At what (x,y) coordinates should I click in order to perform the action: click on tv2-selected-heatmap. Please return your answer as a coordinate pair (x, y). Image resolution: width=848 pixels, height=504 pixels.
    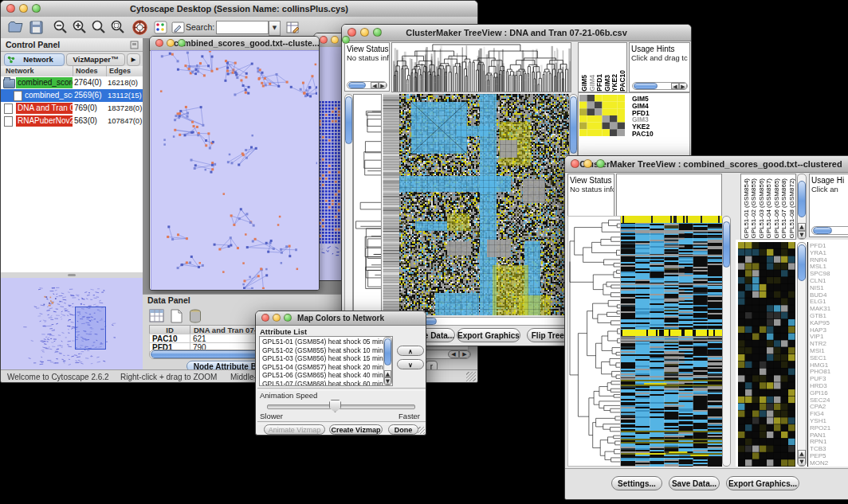
    Looking at the image, I should click on (767, 354).